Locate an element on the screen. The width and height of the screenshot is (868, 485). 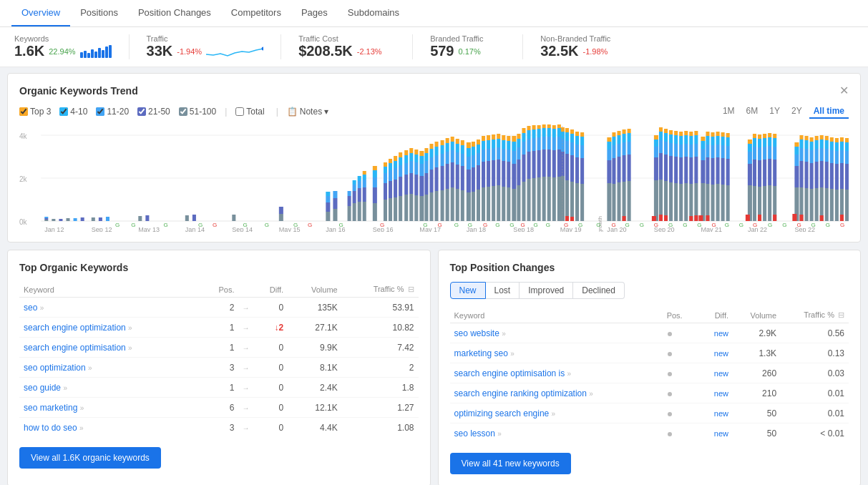
time-btn-2y: 2Y is located at coordinates (797, 112).